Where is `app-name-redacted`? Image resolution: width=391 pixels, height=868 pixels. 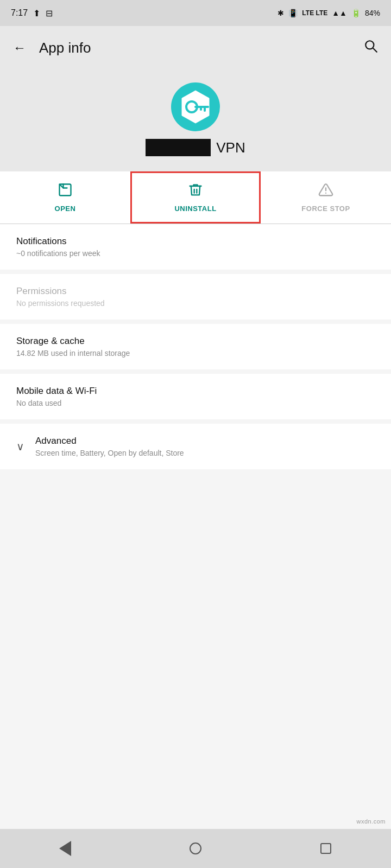 app-name-redacted is located at coordinates (178, 148).